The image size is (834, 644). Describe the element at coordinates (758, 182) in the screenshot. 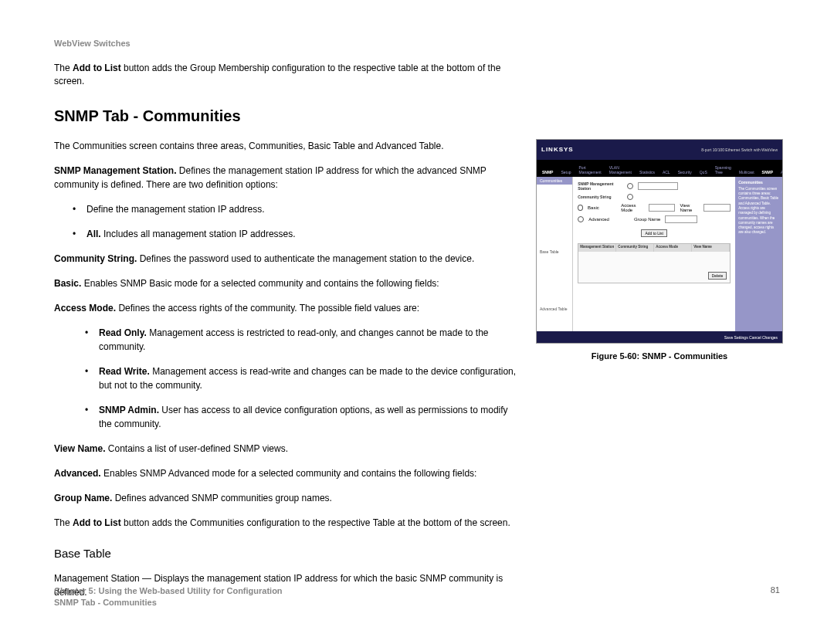

I see `help-title: Communities` at that location.